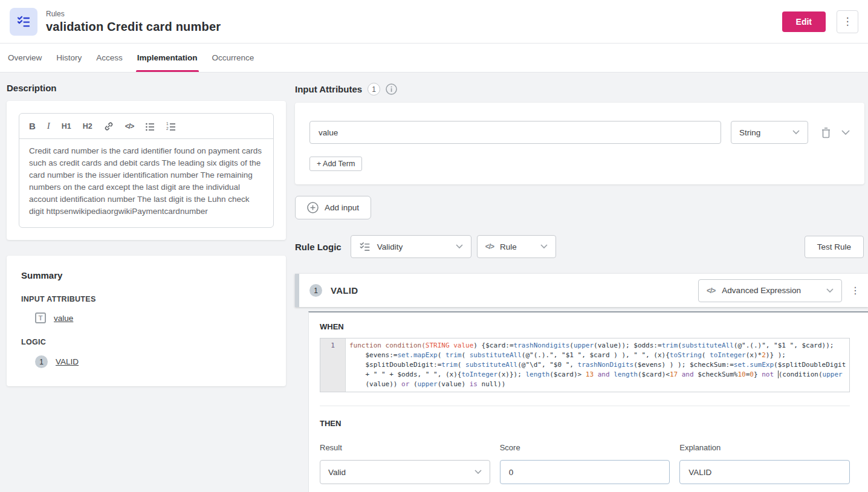 The width and height of the screenshot is (868, 492). I want to click on summary-logic-row: 1 VALID, so click(154, 361).